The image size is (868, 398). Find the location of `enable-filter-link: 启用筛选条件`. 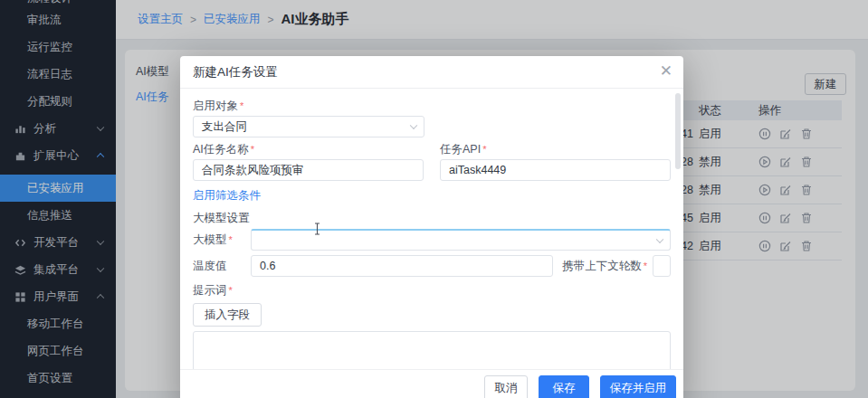

enable-filter-link: 启用筛选条件 is located at coordinates (226, 195).